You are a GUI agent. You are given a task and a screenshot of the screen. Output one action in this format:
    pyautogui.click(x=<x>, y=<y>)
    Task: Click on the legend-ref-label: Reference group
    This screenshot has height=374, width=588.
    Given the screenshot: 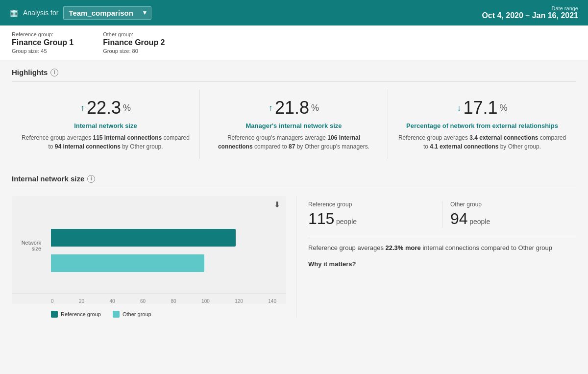 What is the action you would take?
    pyautogui.click(x=81, y=314)
    